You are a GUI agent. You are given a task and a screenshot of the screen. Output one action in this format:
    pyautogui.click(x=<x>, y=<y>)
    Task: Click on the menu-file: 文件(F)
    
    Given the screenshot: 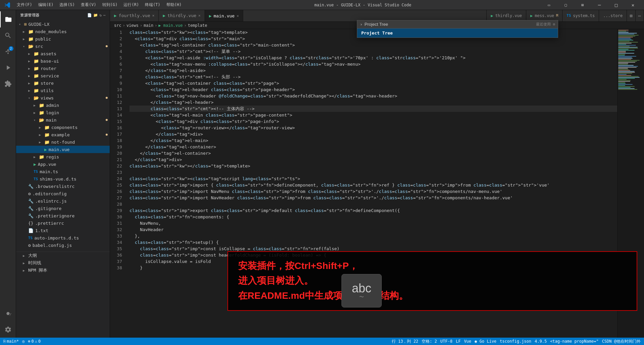 What is the action you would take?
    pyautogui.click(x=24, y=5)
    